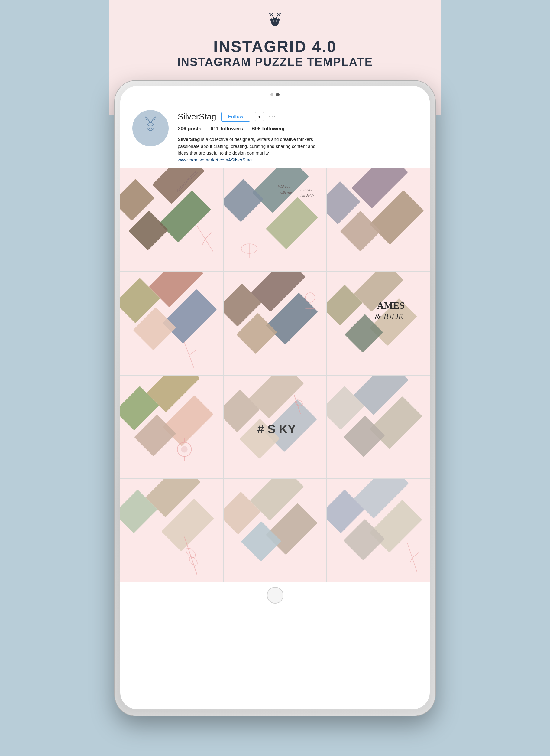 The image size is (550, 756). Describe the element at coordinates (151, 128) in the screenshot. I see `avatar-deer-icon` at that location.